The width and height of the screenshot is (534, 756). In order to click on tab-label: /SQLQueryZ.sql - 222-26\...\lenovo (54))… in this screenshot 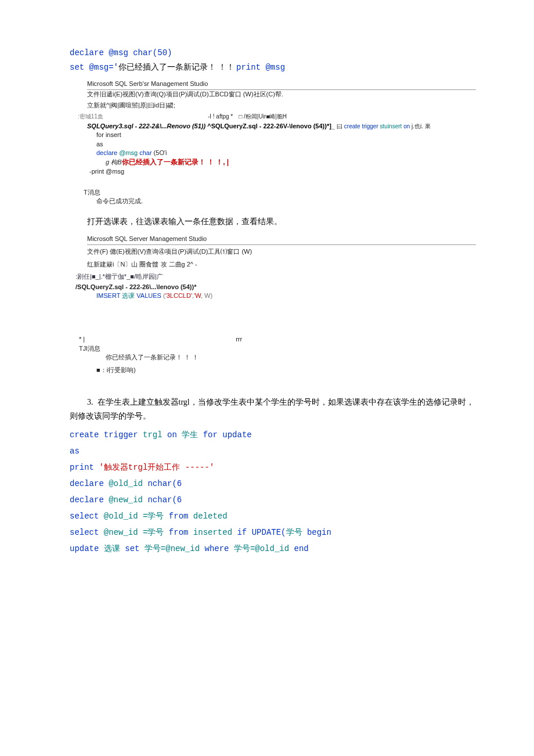, I will do `click(276, 287)`.